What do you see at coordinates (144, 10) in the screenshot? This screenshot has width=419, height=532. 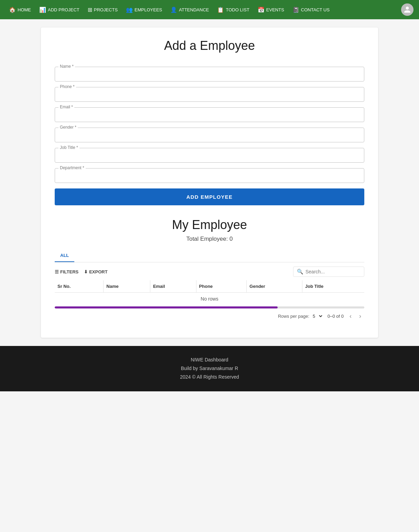 I see `nav-item-employees: 👥 EMPLOYEES` at bounding box center [144, 10].